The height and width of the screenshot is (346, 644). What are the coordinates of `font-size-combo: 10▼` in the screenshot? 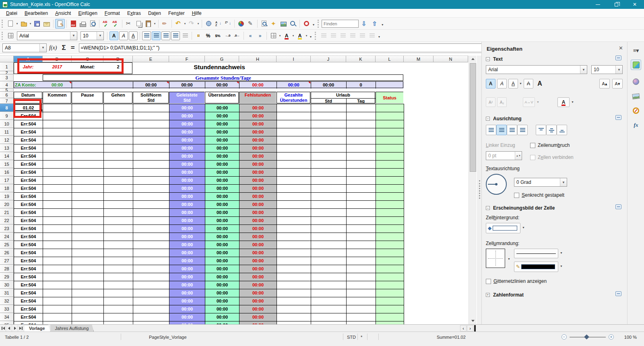 It's located at (92, 36).